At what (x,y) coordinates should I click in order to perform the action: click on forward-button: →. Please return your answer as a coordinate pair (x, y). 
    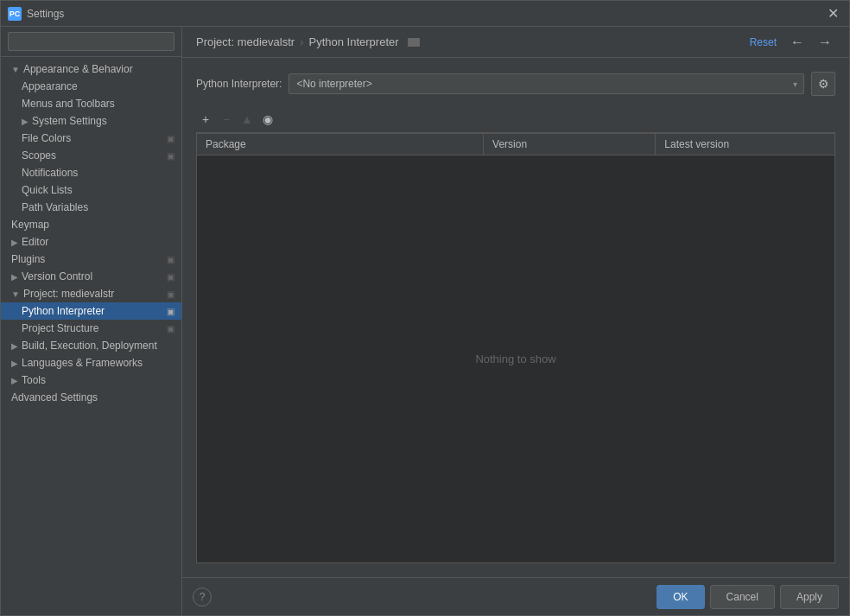
    Looking at the image, I should click on (825, 42).